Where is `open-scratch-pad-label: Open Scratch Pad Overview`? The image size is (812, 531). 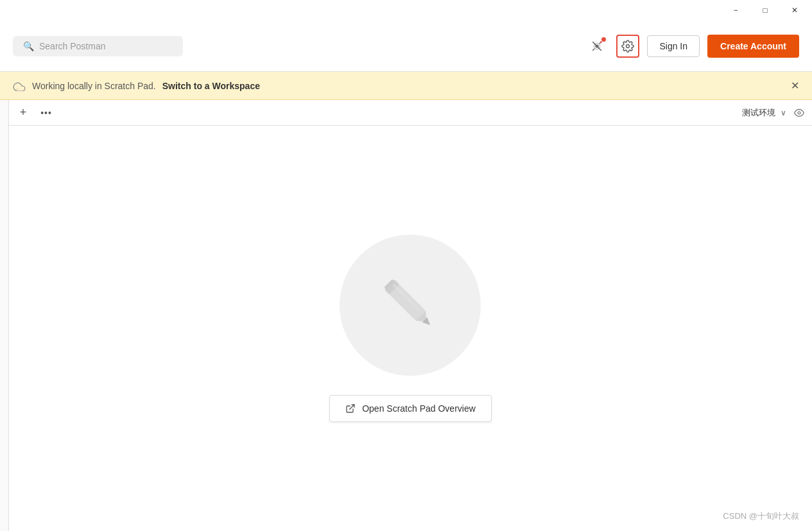
open-scratch-pad-label: Open Scratch Pad Overview is located at coordinates (419, 409).